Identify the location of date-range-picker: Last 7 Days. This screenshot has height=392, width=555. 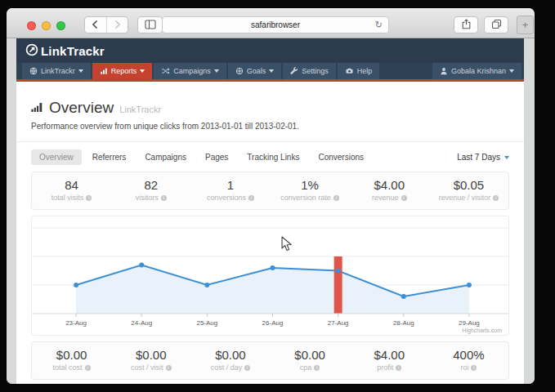
(483, 157).